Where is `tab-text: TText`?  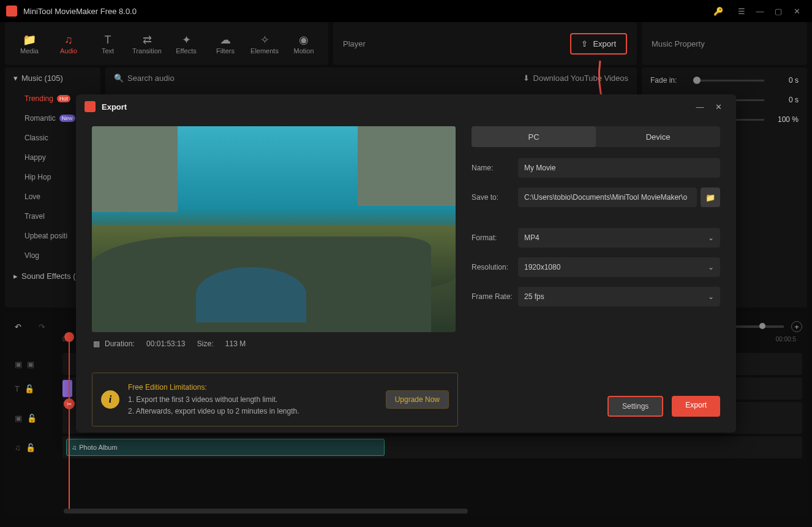 tab-text: TText is located at coordinates (108, 44).